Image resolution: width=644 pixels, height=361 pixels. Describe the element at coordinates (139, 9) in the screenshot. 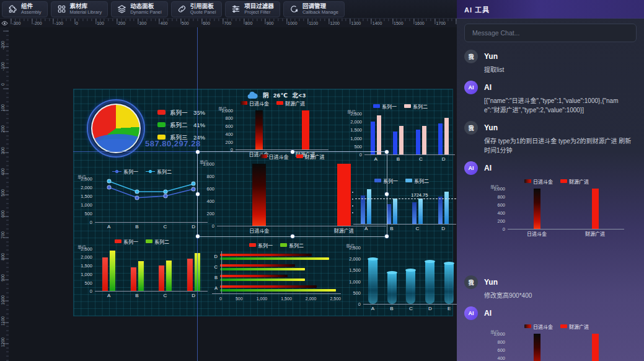

I see `toolbar-button-dynamic-panel: 动态面板Dynamic Panel` at that location.